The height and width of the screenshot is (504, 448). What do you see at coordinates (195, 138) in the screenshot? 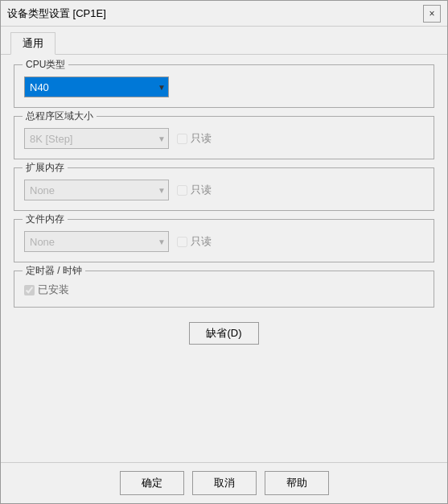
I see `program-area-readonly-label: 只读` at bounding box center [195, 138].